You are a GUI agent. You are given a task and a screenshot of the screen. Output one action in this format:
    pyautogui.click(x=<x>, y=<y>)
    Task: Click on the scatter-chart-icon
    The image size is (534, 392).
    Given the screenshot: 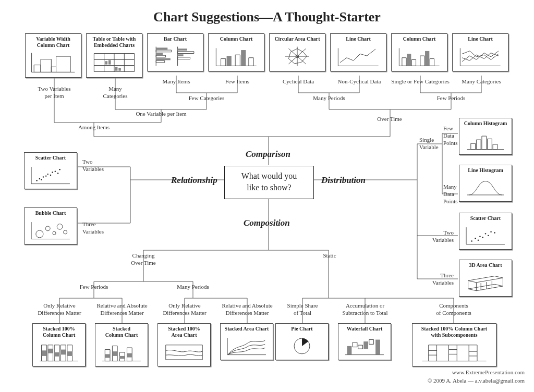 What is the action you would take?
    pyautogui.click(x=486, y=236)
    